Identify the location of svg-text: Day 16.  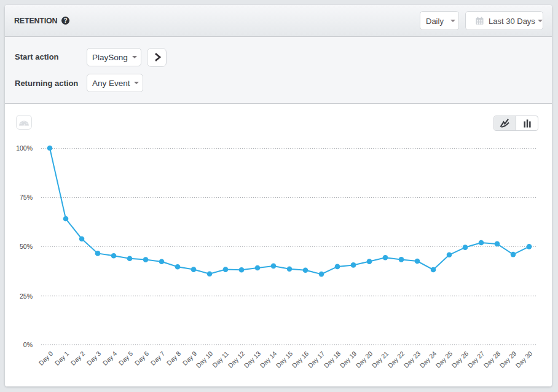
(300, 359).